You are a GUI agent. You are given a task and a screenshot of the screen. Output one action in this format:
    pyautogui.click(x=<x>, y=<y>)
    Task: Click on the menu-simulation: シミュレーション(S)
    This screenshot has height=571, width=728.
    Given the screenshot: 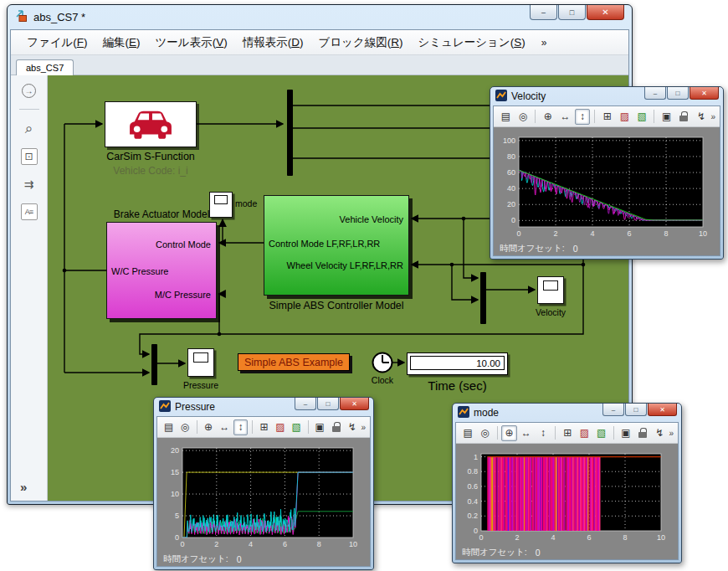 What is the action you would take?
    pyautogui.click(x=471, y=43)
    